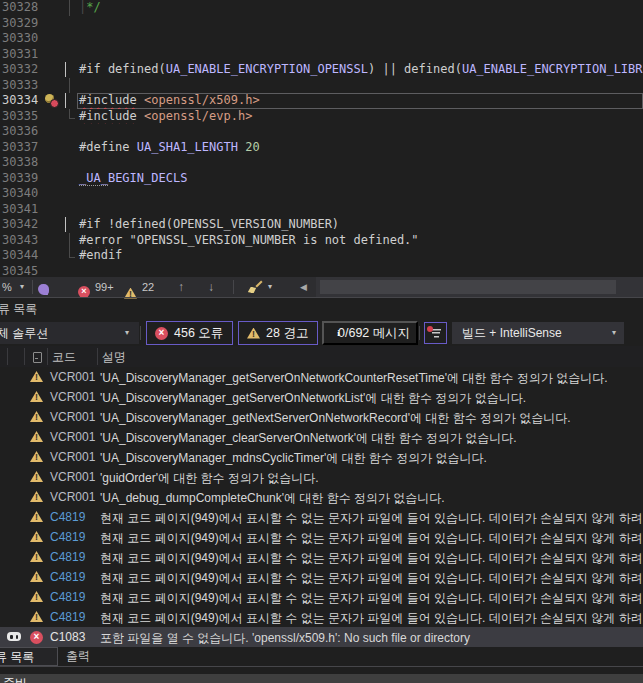 The image size is (643, 683). I want to click on code-line: 30332#if defined(UA_ENABLE_ENCRYPTION_OP…, so click(322, 70).